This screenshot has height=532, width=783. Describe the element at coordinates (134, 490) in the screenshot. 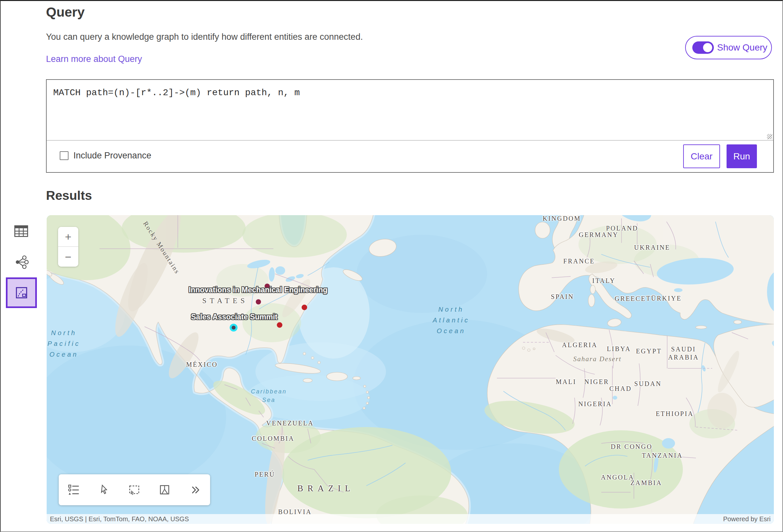

I see `select-rectangle-icon` at that location.